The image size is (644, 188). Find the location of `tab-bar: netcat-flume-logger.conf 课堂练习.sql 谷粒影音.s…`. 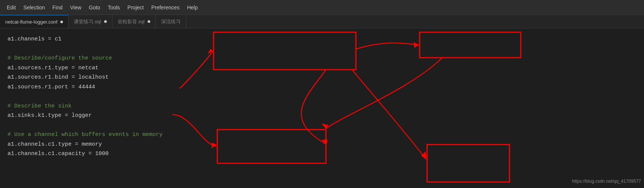

tab-bar: netcat-flume-logger.conf 课堂练习.sql 谷粒影音.s… is located at coordinates (322, 22).